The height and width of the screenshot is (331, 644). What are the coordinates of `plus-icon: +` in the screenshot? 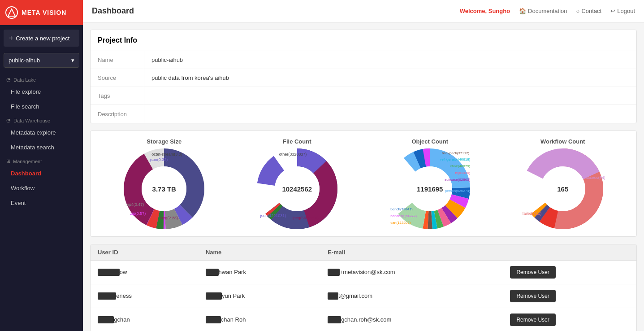 It's located at (11, 38).